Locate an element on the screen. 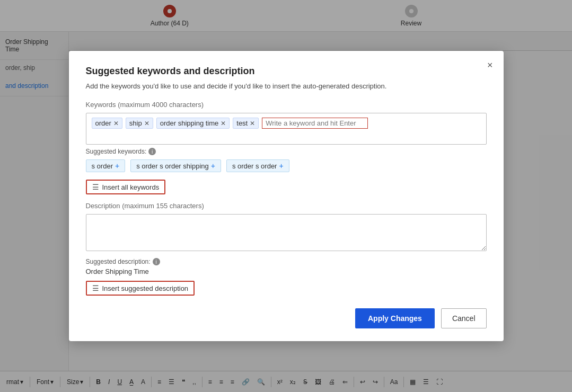 Image resolution: width=572 pixels, height=392 pixels. suggested-tag-text: s order s order shipping is located at coordinates (173, 166).